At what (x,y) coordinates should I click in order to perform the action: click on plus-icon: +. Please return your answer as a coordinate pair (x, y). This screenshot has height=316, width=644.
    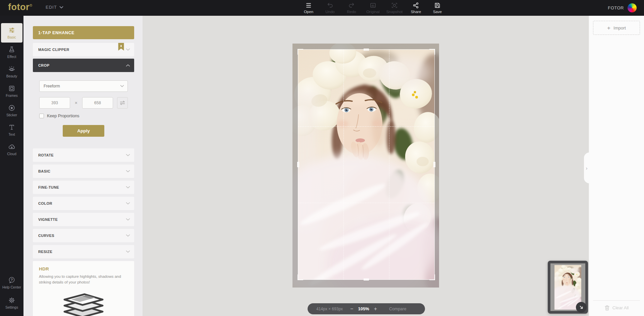
    Looking at the image, I should click on (609, 28).